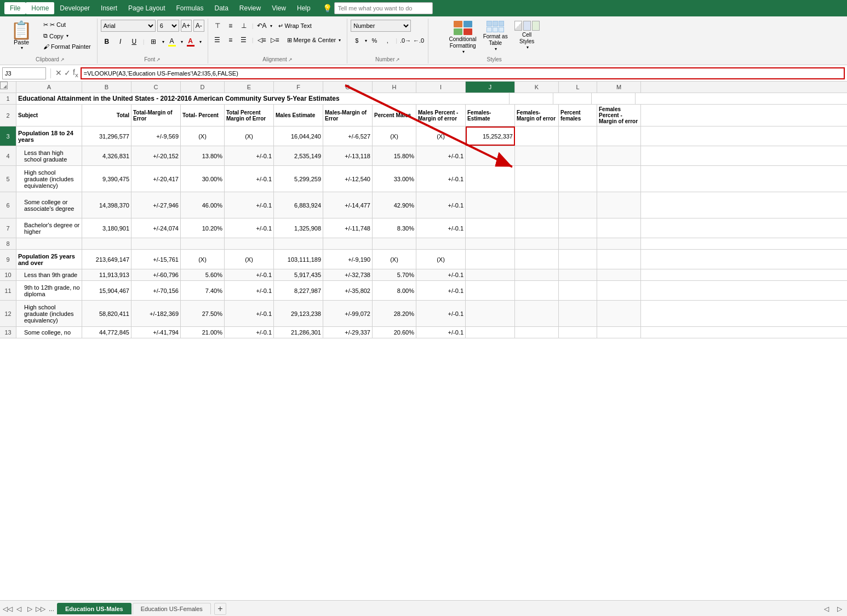 This screenshot has height=616, width=847. I want to click on cell-i12: +/-0.1, so click(441, 313).